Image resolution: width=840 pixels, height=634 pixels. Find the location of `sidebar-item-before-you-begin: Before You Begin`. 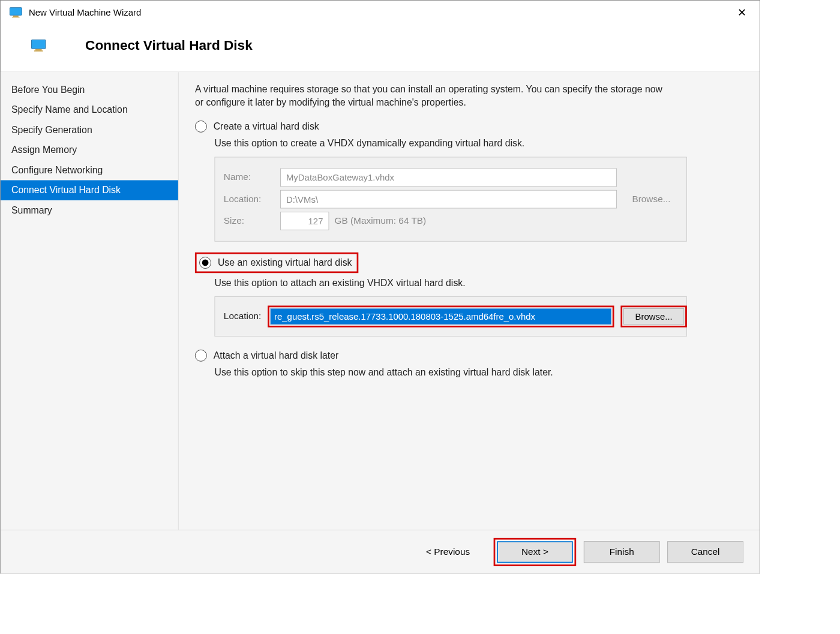

sidebar-item-before-you-begin: Before You Begin is located at coordinates (89, 90).